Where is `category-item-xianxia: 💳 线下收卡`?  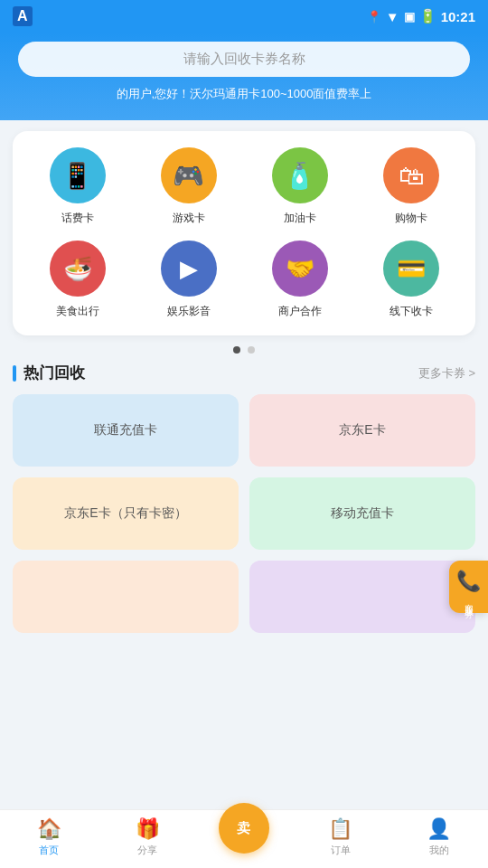 category-item-xianxia: 💳 线下收卡 is located at coordinates (410, 280).